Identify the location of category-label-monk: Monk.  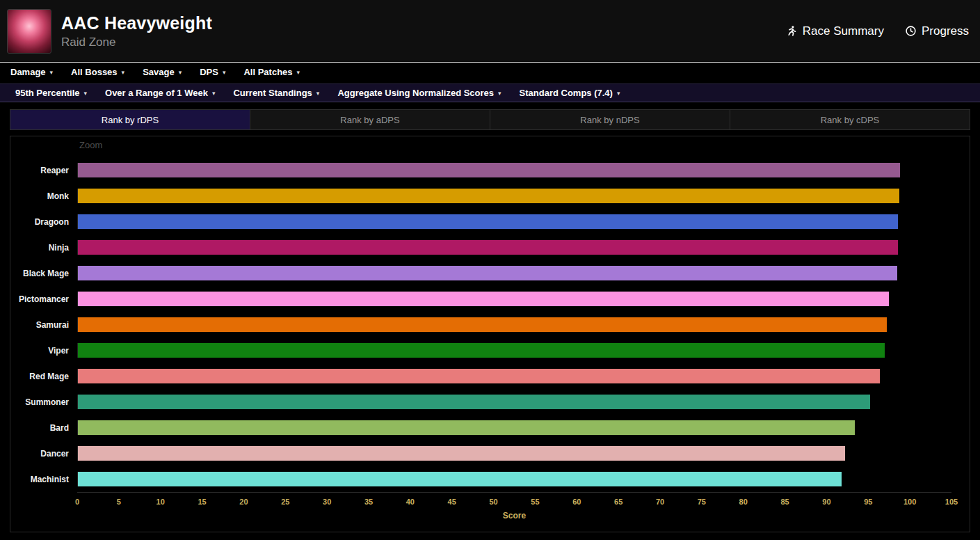
(44, 196).